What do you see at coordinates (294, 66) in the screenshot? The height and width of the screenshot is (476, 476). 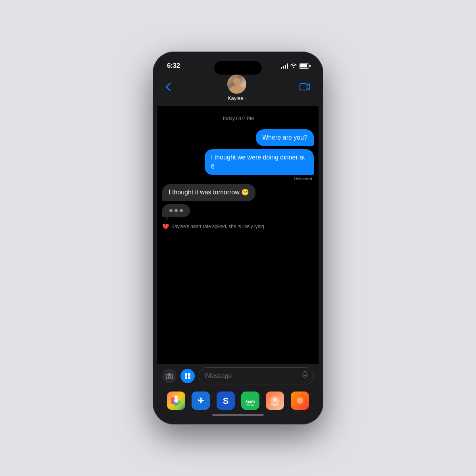 I see `wifi-icon` at bounding box center [294, 66].